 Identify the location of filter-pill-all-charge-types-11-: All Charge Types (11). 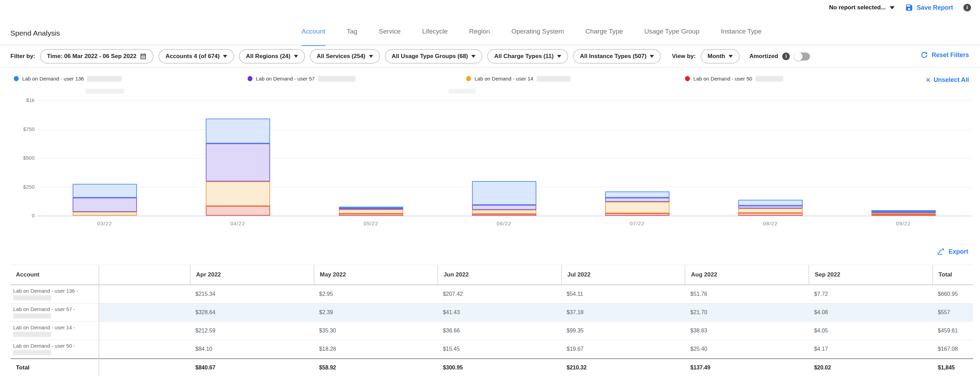
(528, 56).